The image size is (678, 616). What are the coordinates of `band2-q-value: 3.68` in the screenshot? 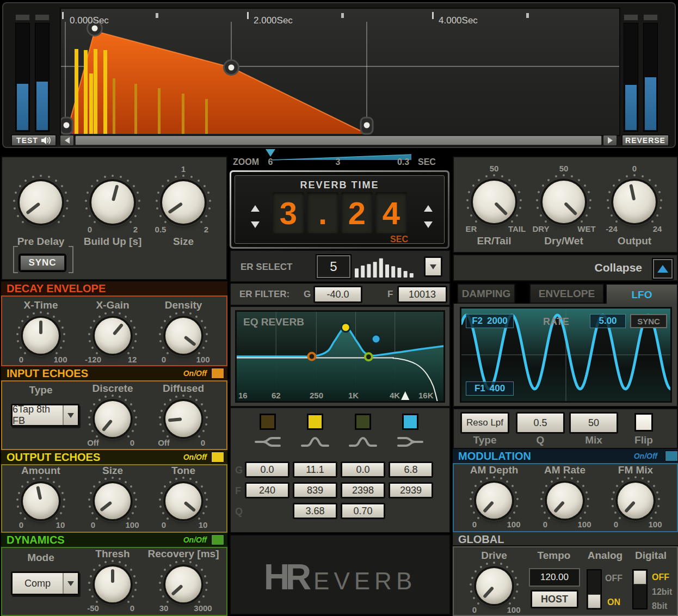 It's located at (315, 511).